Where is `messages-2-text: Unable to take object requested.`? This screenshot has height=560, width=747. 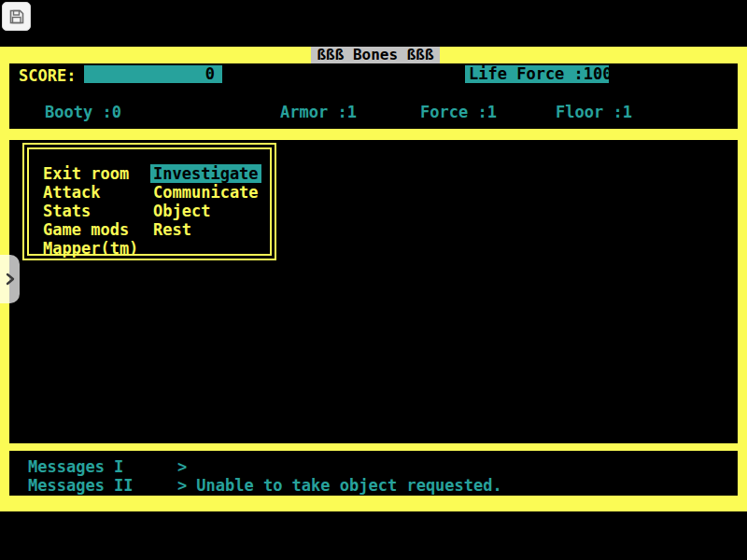
messages-2-text: Unable to take object requested. is located at coordinates (349, 485).